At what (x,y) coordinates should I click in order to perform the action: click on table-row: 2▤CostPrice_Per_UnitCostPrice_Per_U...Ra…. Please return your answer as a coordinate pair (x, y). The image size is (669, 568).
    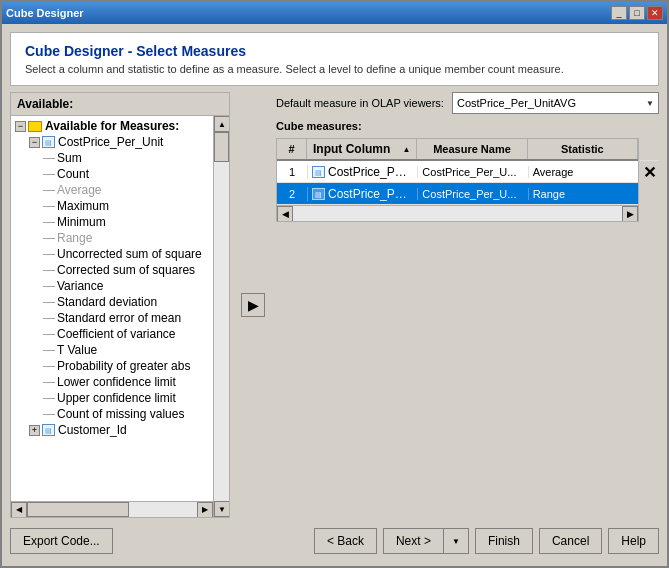
    Looking at the image, I should click on (458, 194).